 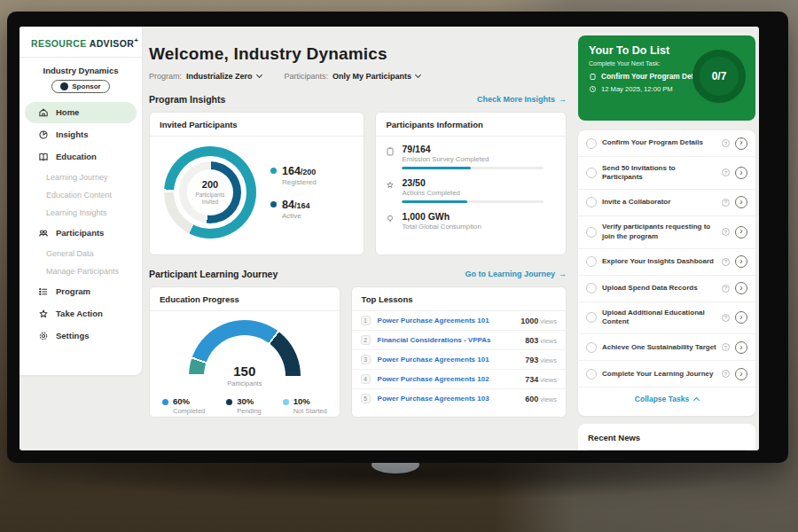 I want to click on task-row: Explore Your Insights Dashboard, so click(x=667, y=262).